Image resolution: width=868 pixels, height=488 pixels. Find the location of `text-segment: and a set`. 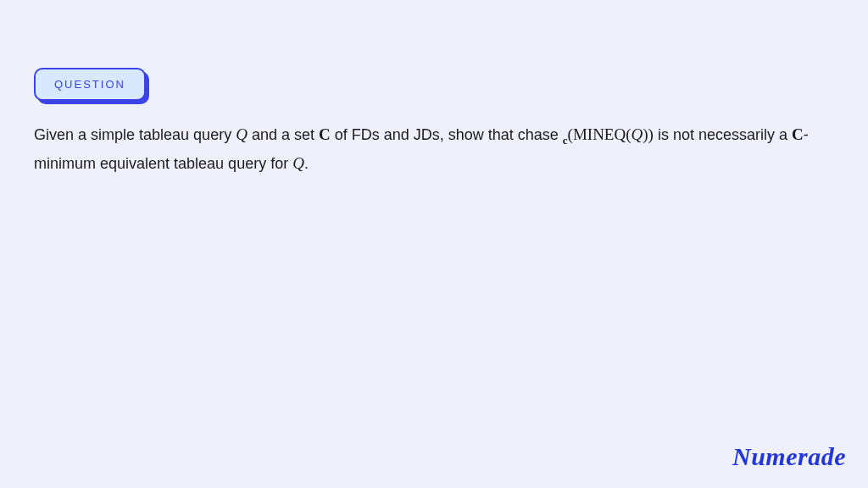

text-segment: and a set is located at coordinates (283, 135).